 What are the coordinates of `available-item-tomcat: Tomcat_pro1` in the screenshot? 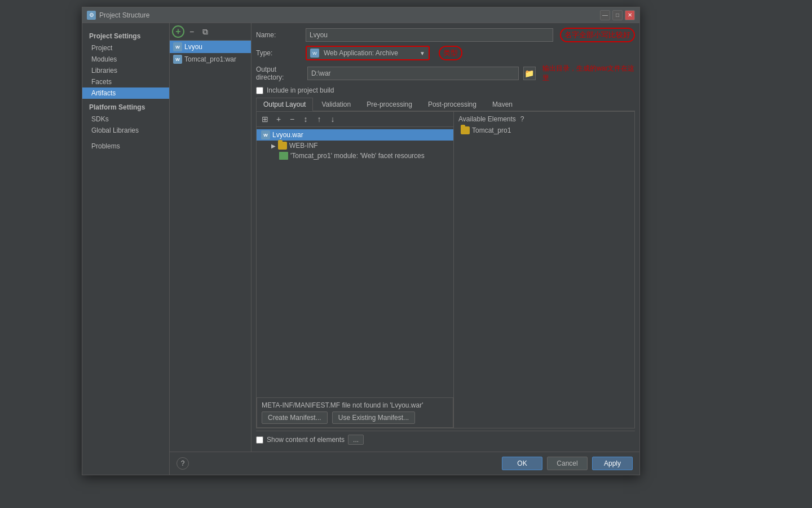 It's located at (544, 130).